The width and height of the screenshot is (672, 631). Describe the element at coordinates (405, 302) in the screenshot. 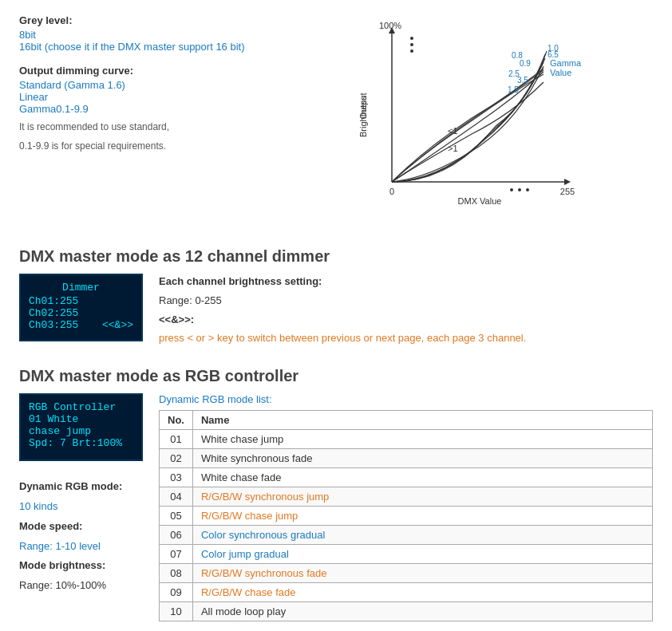

I see `channel-range: Range: 0-255` at that location.